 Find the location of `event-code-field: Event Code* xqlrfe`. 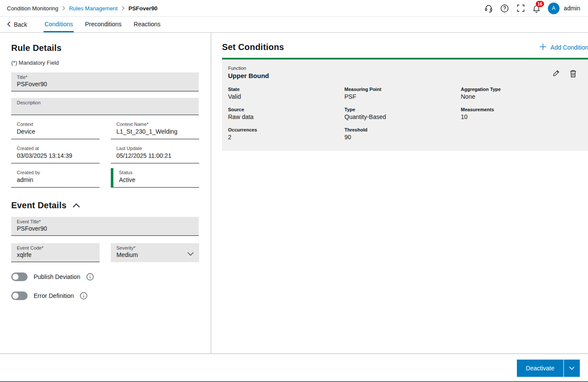

event-code-field: Event Code* xqlrfe is located at coordinates (55, 253).